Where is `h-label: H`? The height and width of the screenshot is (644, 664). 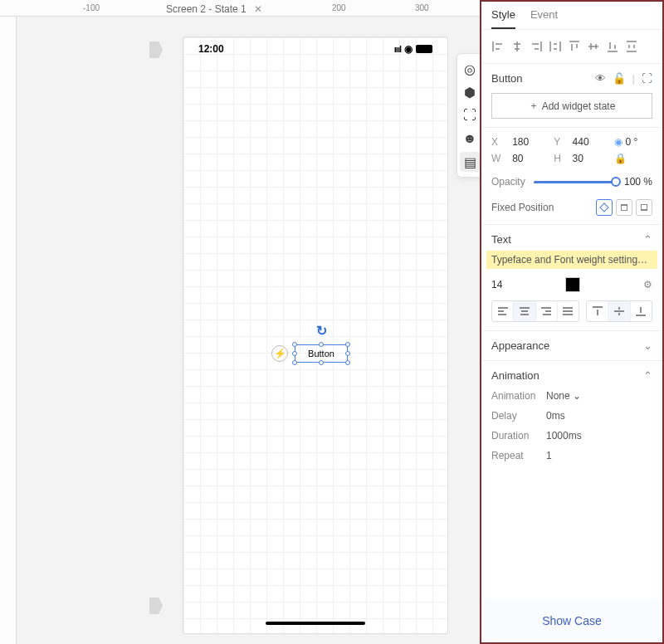
h-label: H is located at coordinates (559, 159).